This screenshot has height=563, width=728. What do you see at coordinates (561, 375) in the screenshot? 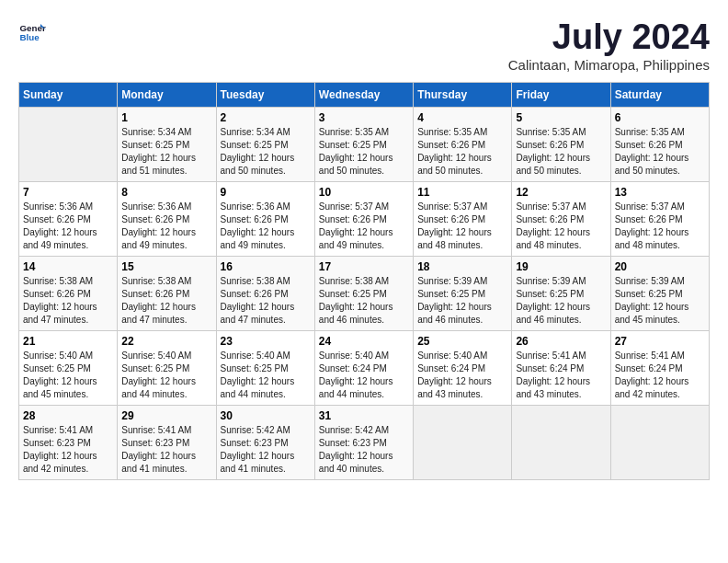
I see `day-info: Sunrise: 5:41 AM Sunset: 6:24 PM Dayligh…` at bounding box center [561, 375].